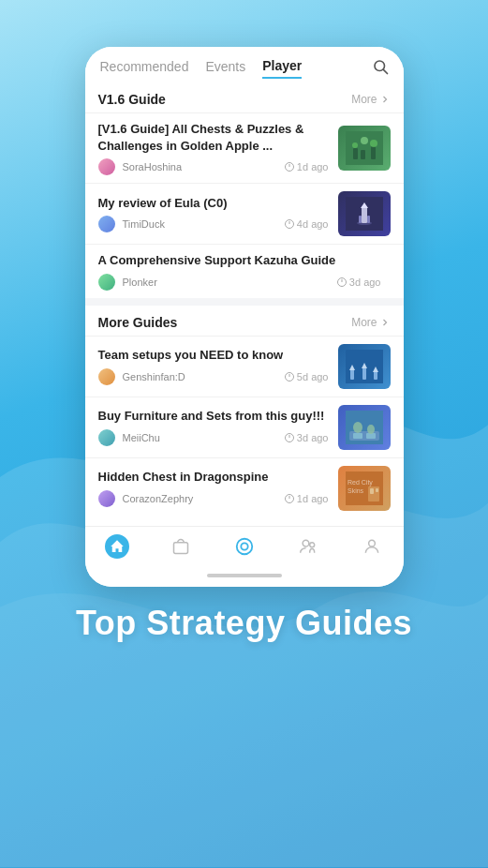 The height and width of the screenshot is (868, 488). I want to click on search-icon, so click(380, 68).